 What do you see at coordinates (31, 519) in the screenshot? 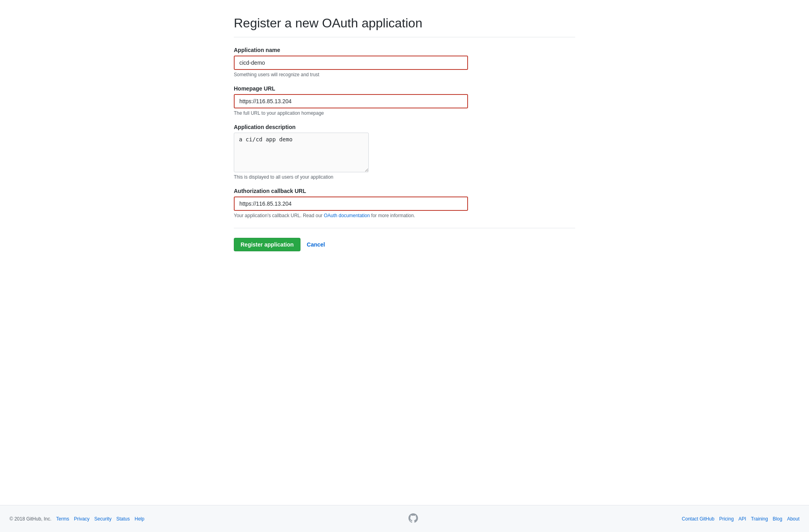
I see `footer-copyright: © 2018 GitHub, Inc.` at bounding box center [31, 519].